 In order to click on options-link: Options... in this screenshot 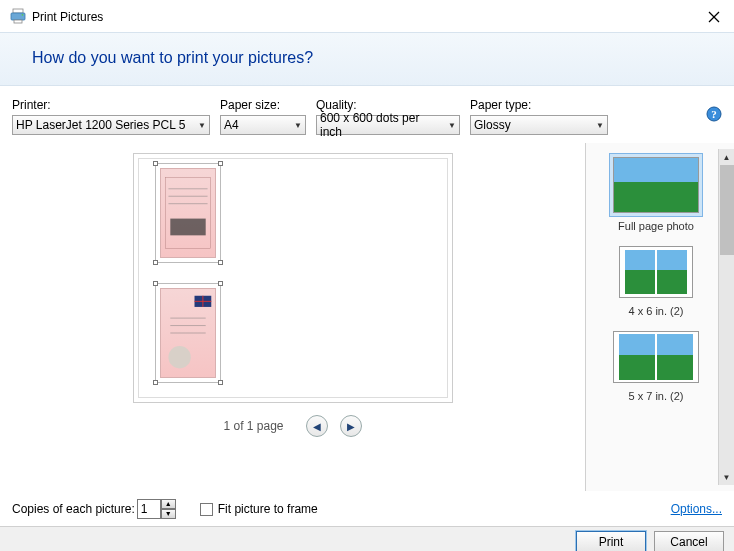, I will do `click(696, 509)`.